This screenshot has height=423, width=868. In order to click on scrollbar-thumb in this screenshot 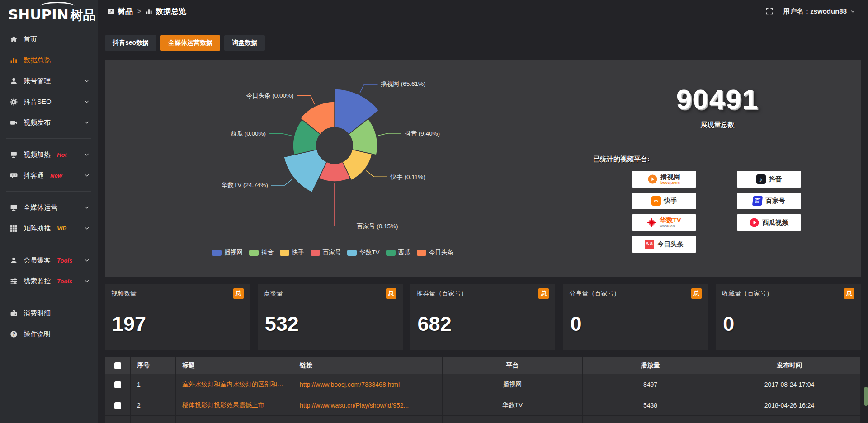, I will do `click(866, 396)`.